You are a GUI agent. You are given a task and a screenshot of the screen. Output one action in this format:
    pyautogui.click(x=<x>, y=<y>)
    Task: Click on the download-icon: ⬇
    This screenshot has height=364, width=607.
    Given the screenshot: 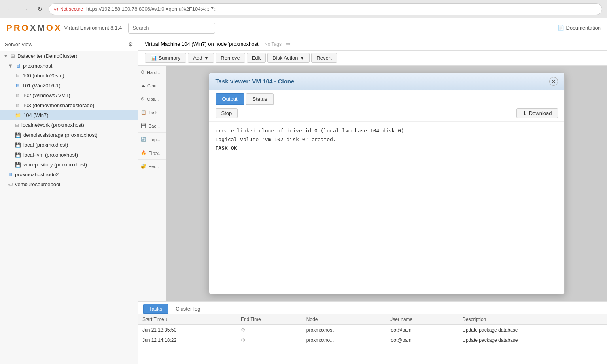 What is the action you would take?
    pyautogui.click(x=524, y=113)
    